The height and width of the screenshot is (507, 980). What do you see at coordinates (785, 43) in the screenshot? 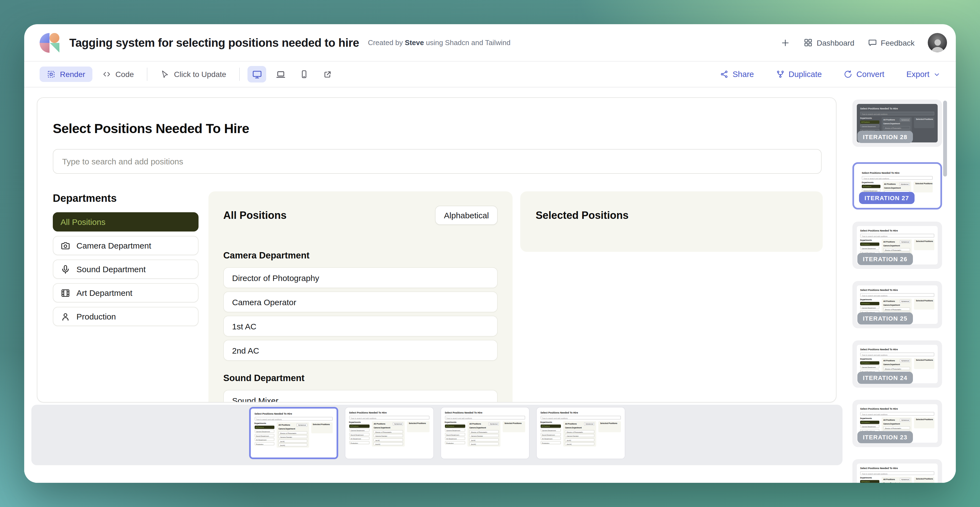
I see `new-project-button` at bounding box center [785, 43].